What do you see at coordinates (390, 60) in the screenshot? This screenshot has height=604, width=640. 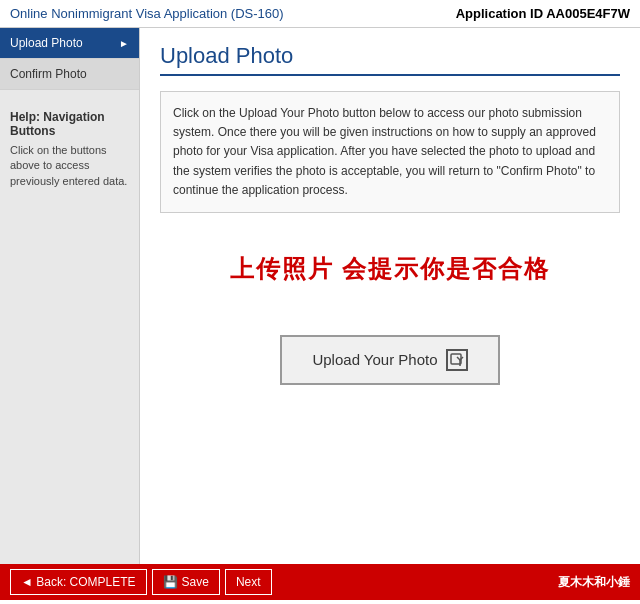 I see `page-title: Upload Photo` at bounding box center [390, 60].